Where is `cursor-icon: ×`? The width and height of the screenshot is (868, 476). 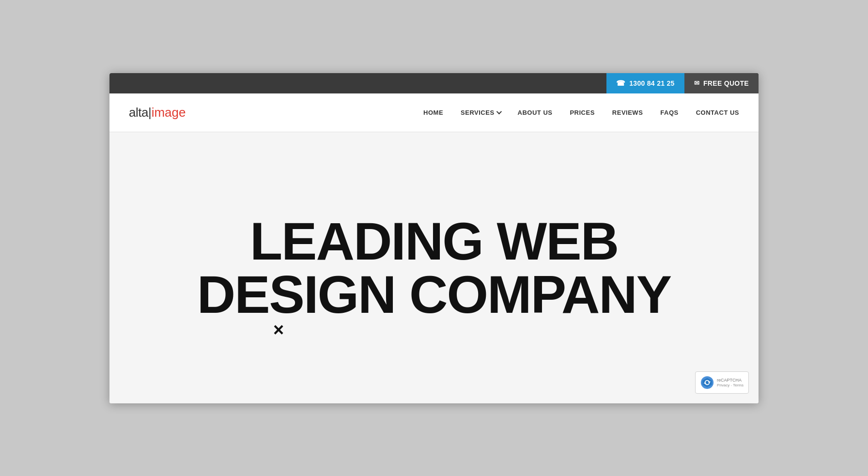 cursor-icon: × is located at coordinates (279, 330).